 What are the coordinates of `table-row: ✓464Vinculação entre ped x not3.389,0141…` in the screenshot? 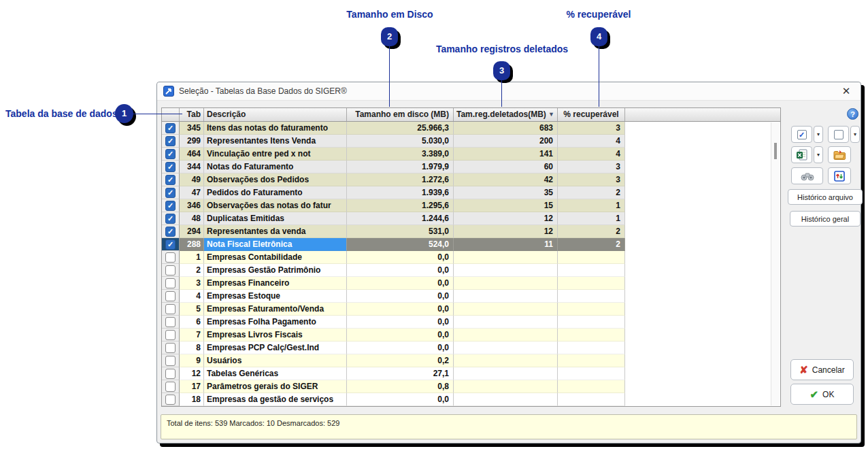 It's located at (471, 154).